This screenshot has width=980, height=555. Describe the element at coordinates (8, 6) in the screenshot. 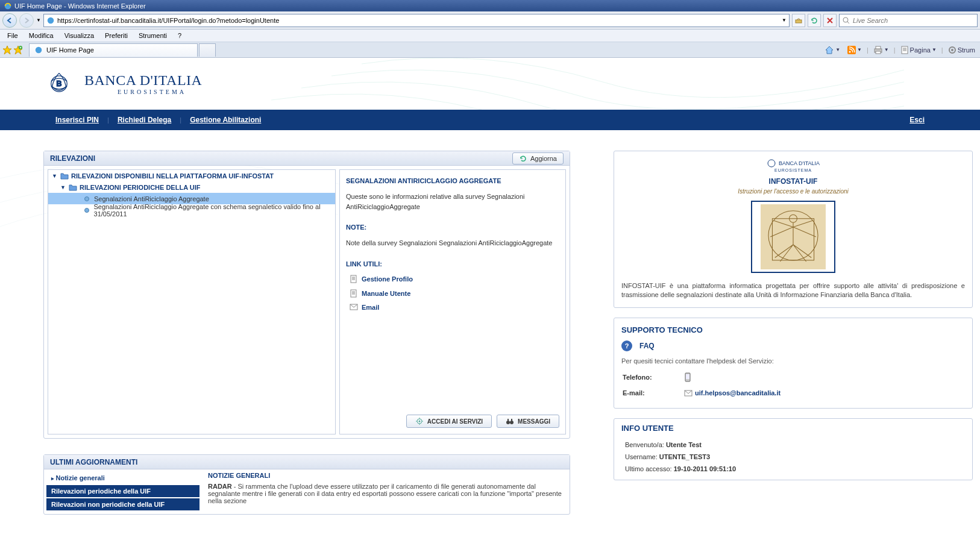

I see `ie-icon` at that location.